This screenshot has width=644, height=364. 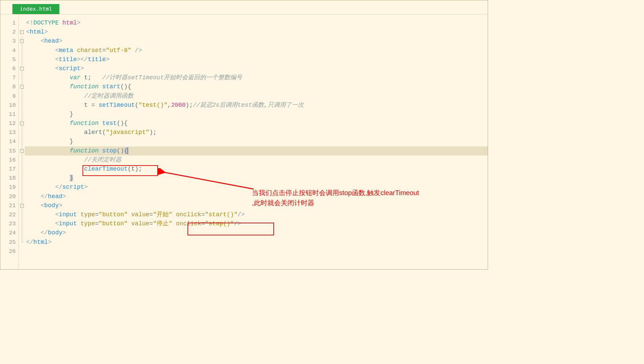 I want to click on line-number: 17, so click(x=9, y=169).